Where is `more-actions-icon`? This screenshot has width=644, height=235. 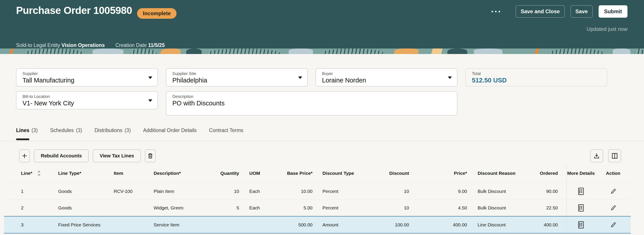 more-actions-icon is located at coordinates (496, 12).